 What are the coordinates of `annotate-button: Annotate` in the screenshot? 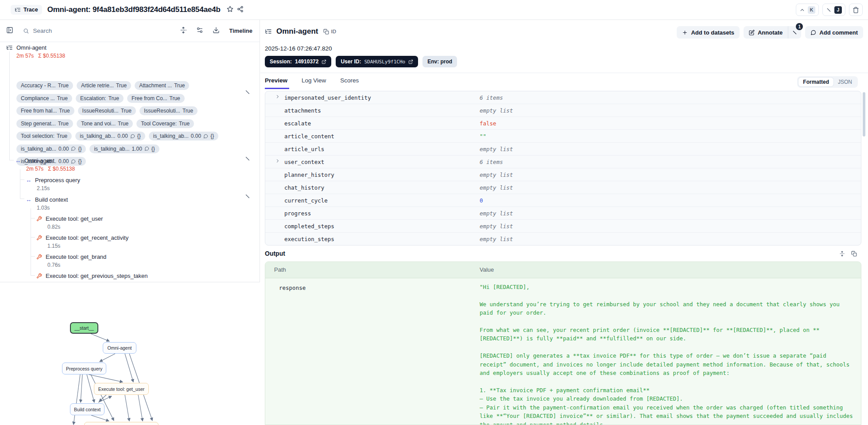 It's located at (766, 32).